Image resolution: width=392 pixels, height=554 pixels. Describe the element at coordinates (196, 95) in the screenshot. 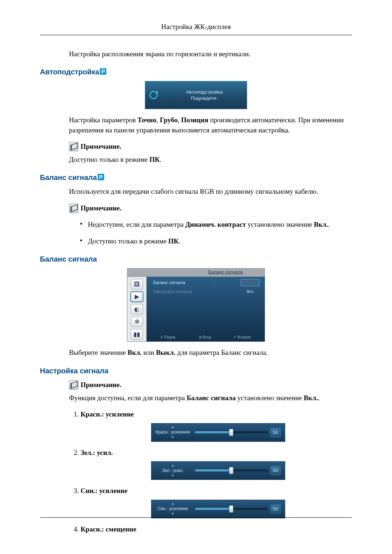

I see `auto-tune-panel: Автоподстройка Подождите.` at that location.